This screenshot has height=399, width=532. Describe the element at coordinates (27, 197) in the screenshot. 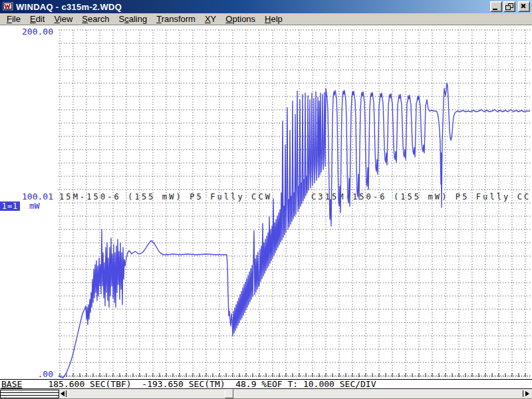

I see `y-axis-label: 100.01` at that location.